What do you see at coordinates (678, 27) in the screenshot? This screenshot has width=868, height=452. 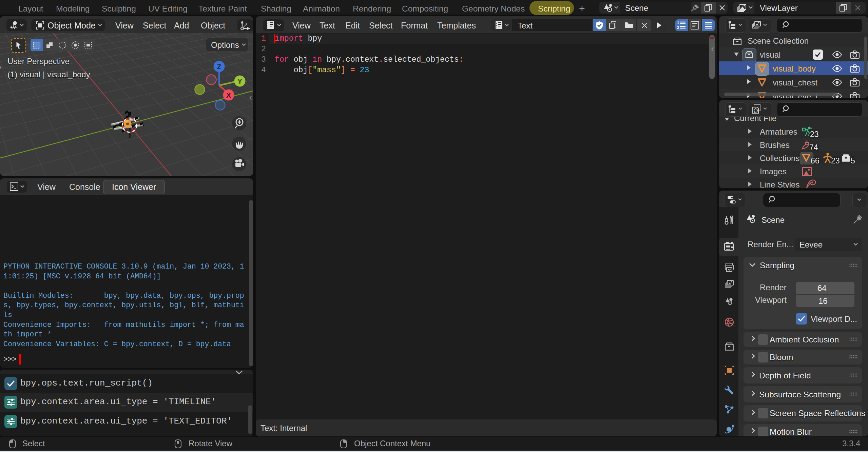 I see `svg-text: 2` at bounding box center [678, 27].